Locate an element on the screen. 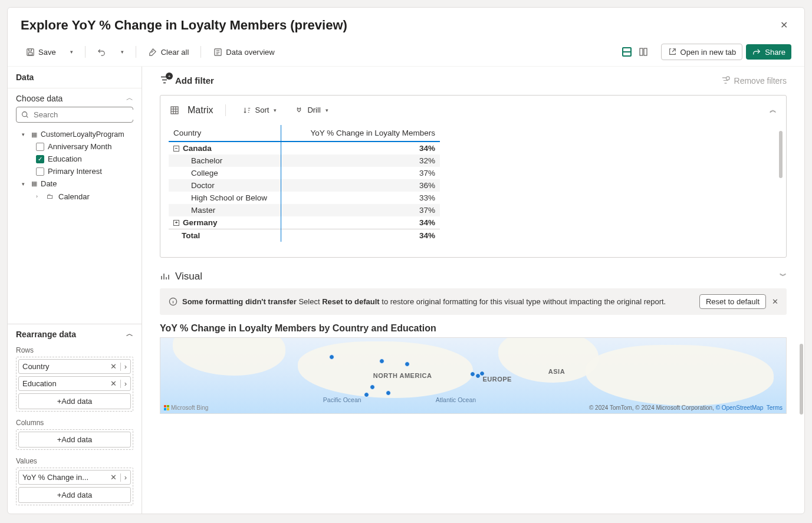  info-icon is located at coordinates (173, 301).